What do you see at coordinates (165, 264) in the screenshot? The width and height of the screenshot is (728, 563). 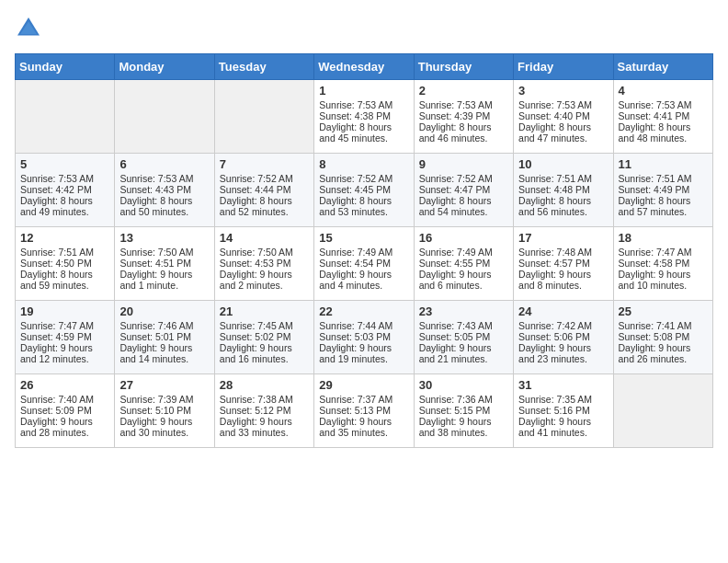 I see `day-cell: 13Sunrise: 7:50 AMSunset: 4:51 PMDayligh…` at bounding box center [165, 264].